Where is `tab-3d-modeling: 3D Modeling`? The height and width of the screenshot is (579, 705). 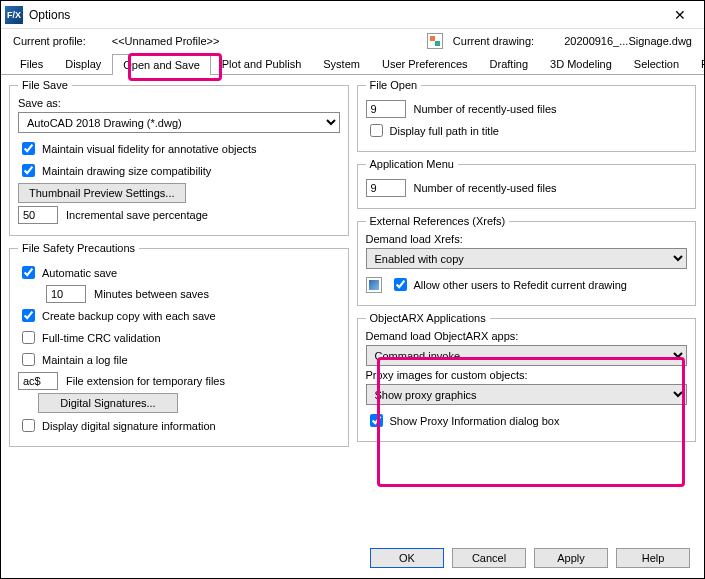 tab-3d-modeling: 3D Modeling is located at coordinates (581, 64).